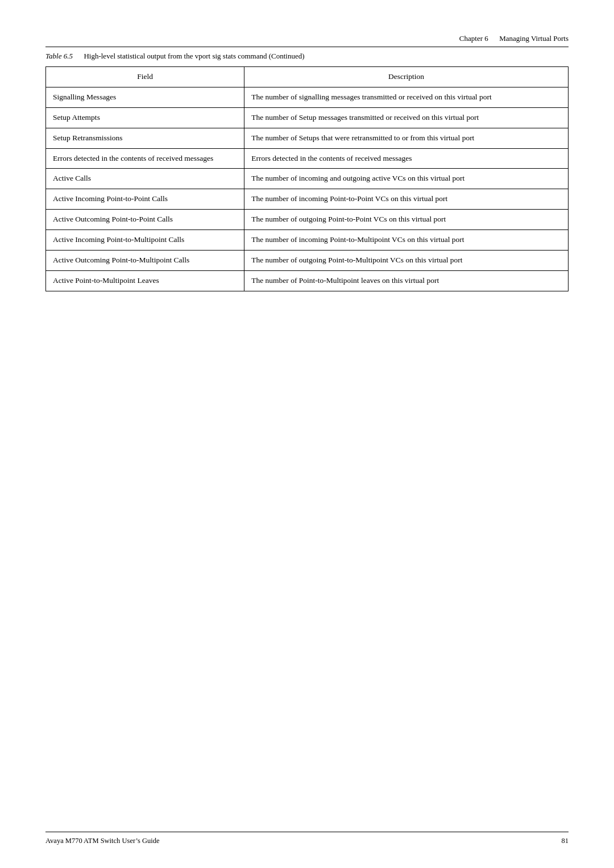  What do you see at coordinates (534, 39) in the screenshot?
I see `header-section: Managing Virtual Ports` at bounding box center [534, 39].